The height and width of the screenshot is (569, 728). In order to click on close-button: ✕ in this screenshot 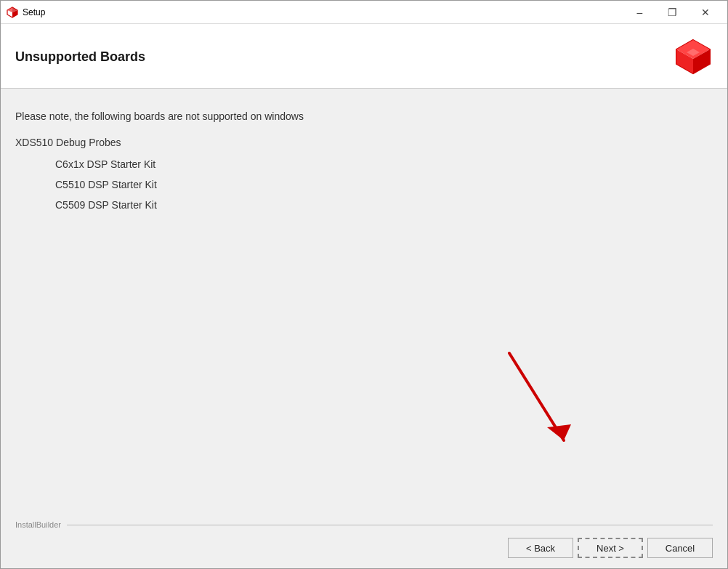, I will do `click(705, 12)`.